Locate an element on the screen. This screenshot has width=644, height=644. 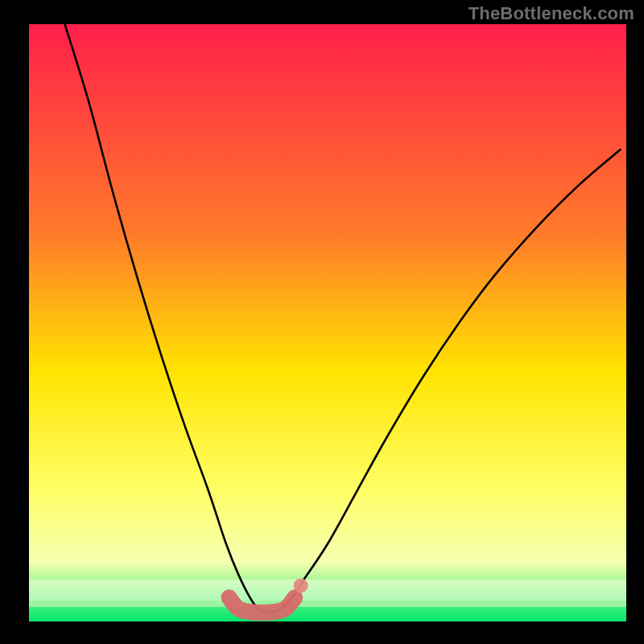
watermark-text: TheBottleneck.com is located at coordinates (551, 14).